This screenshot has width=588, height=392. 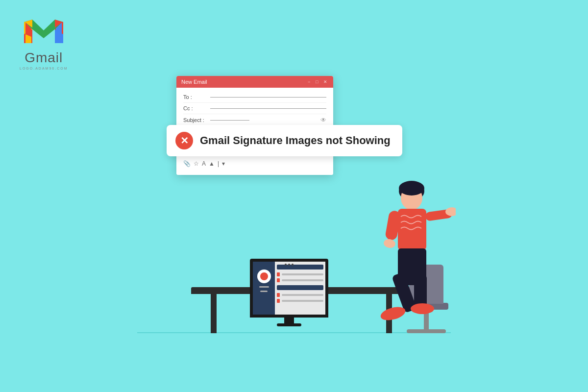 What do you see at coordinates (295, 141) in the screenshot?
I see `error-text: Gmail Signature Images not Showing` at bounding box center [295, 141].